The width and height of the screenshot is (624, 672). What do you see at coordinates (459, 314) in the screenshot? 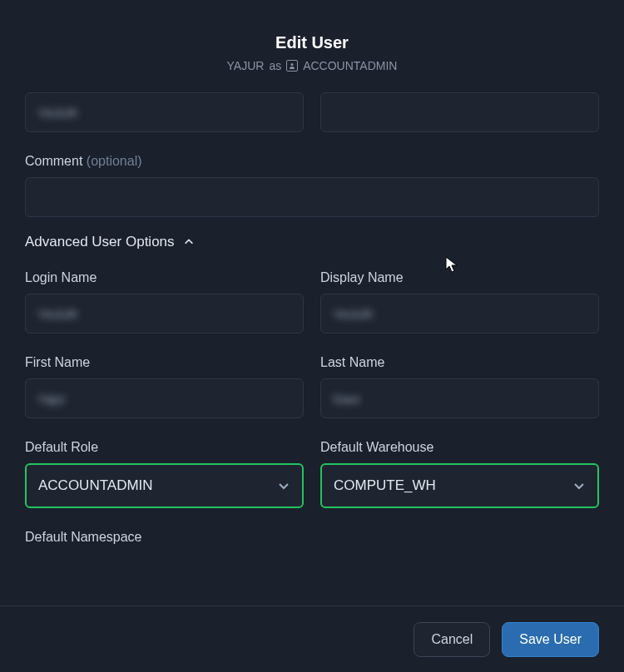
I see `display-name-input: YAJUR` at bounding box center [459, 314].